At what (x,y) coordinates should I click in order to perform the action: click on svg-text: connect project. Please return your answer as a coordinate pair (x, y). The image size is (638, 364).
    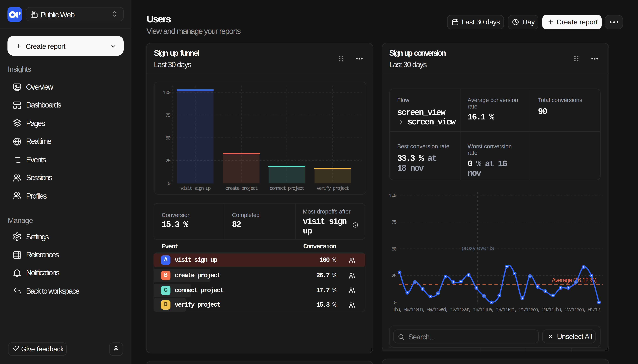
    Looking at the image, I should click on (287, 188).